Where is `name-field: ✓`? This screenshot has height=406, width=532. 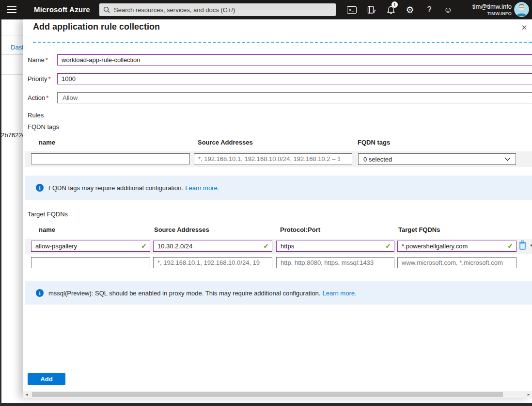 name-field: ✓ is located at coordinates (295, 60).